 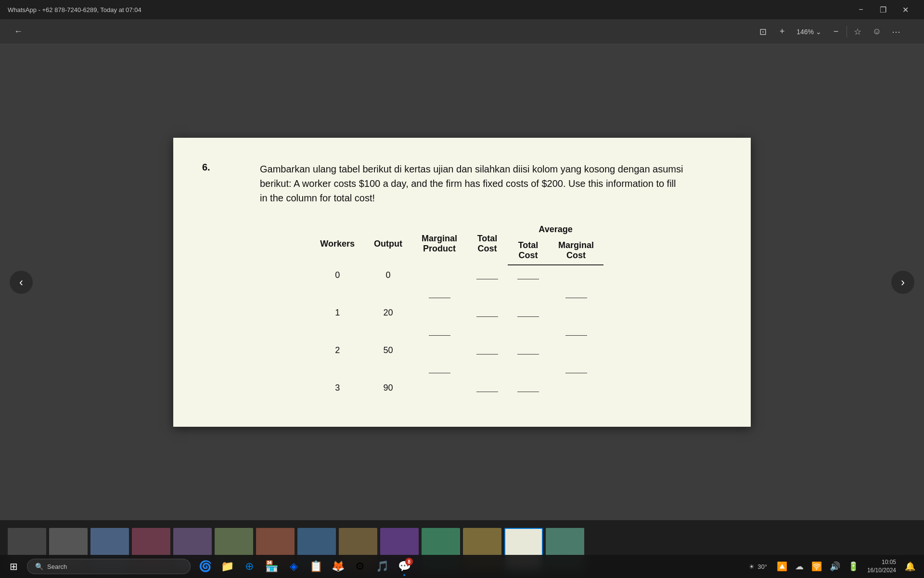 What do you see at coordinates (457, 351) in the screenshot?
I see `table-row: 2 50` at bounding box center [457, 351].